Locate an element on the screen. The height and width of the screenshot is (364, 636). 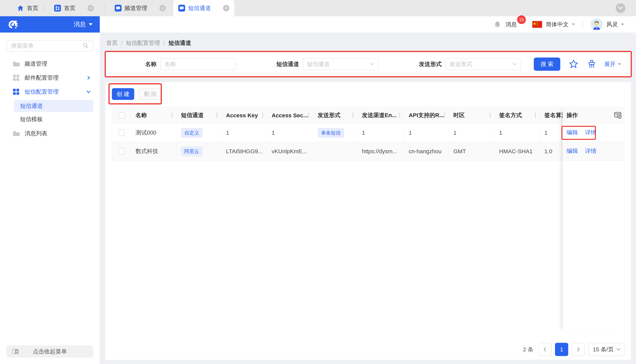
user-menu: 风灵 is located at coordinates (612, 24).